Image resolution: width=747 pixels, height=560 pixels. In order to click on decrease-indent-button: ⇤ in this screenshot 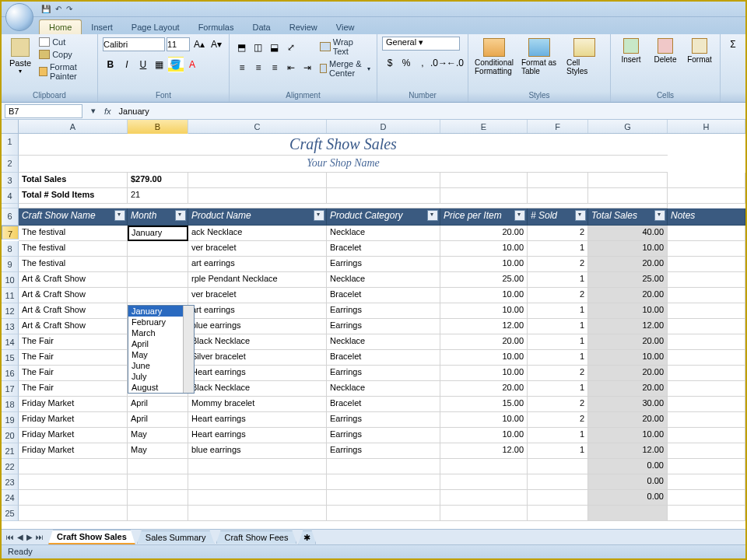, I will do `click(291, 68)`.